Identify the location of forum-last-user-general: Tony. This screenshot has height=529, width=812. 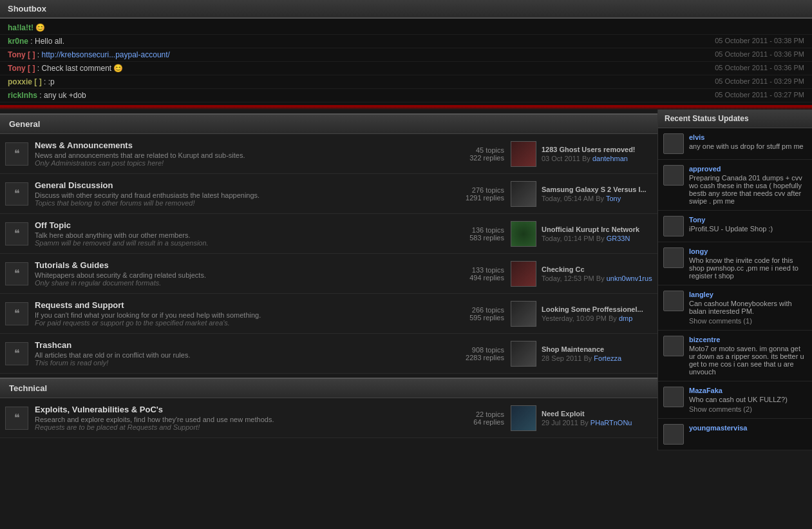
(613, 198).